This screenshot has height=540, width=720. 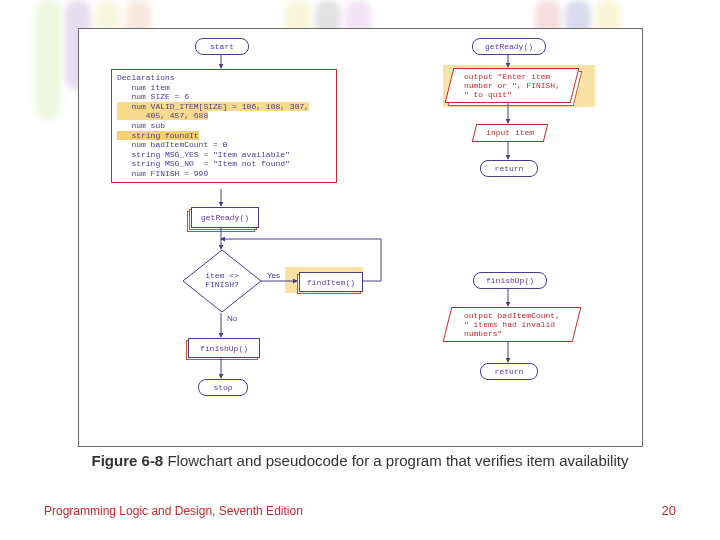 What do you see at coordinates (512, 86) in the screenshot?
I see `io-output-prompt: output "Enter item number or ", FINISH, …` at bounding box center [512, 86].